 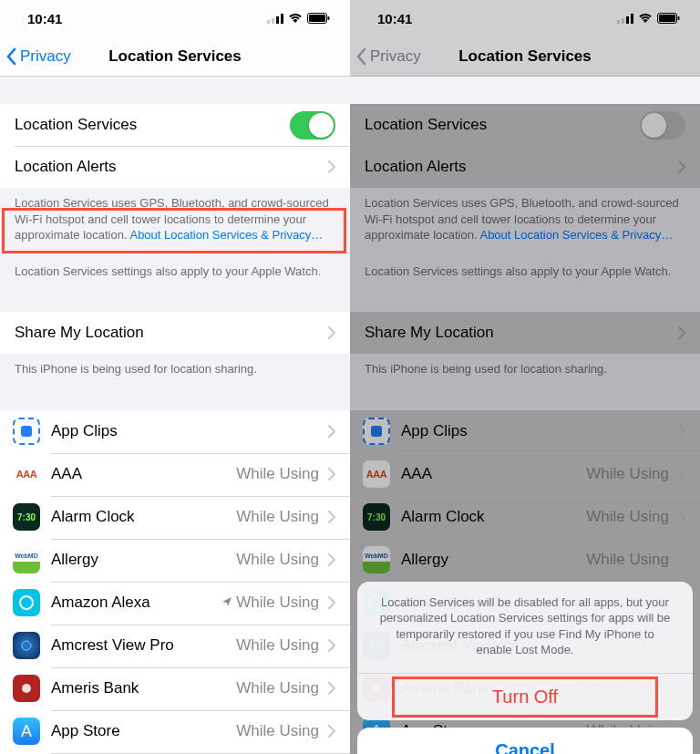 What do you see at coordinates (144, 688) in the screenshot?
I see `app-name: Ameris Bank` at bounding box center [144, 688].